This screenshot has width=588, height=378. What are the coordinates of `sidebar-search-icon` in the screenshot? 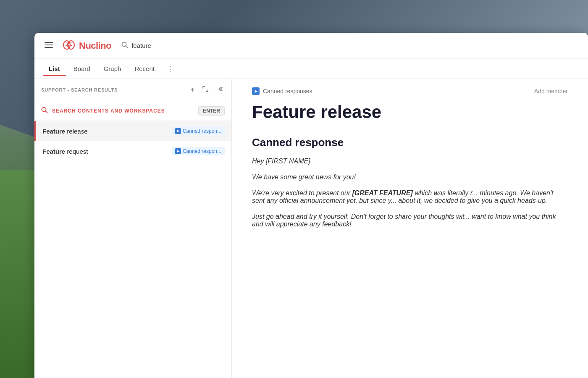 It's located at (45, 111).